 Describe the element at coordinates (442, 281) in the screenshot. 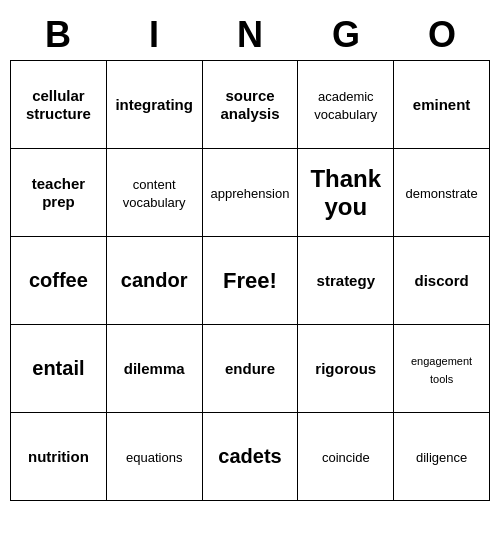

I see `cell-r2-c4: discord` at that location.